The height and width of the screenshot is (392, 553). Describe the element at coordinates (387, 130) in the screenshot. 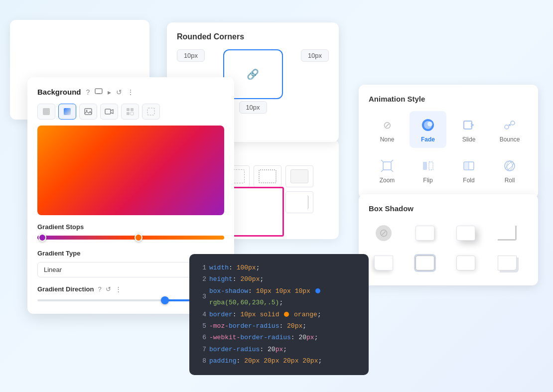

I see `anim-none: ⊘ None` at that location.